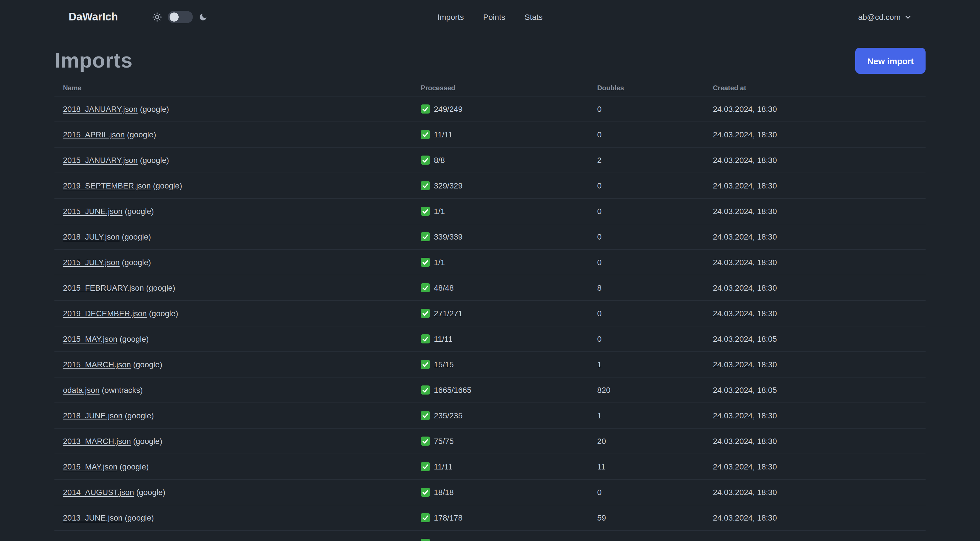  I want to click on processed-count: 249/249, so click(448, 109).